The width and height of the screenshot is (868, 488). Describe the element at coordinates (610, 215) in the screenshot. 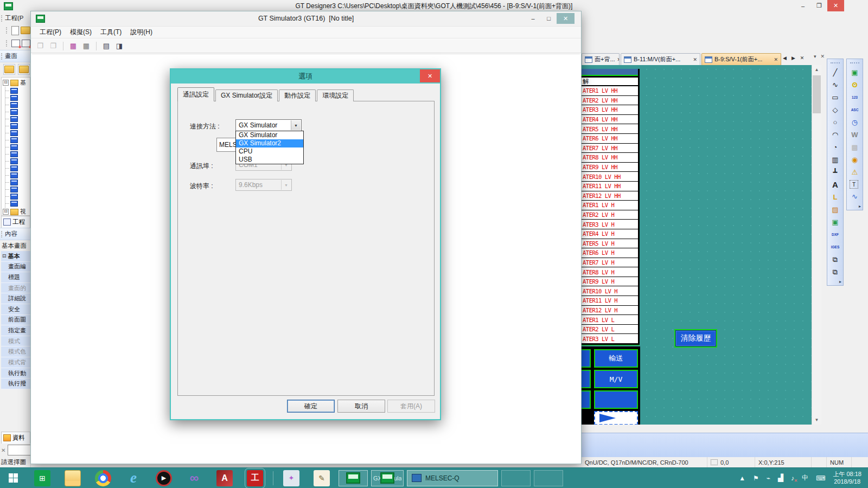

I see `alarm-row: ATER2 LV H` at that location.